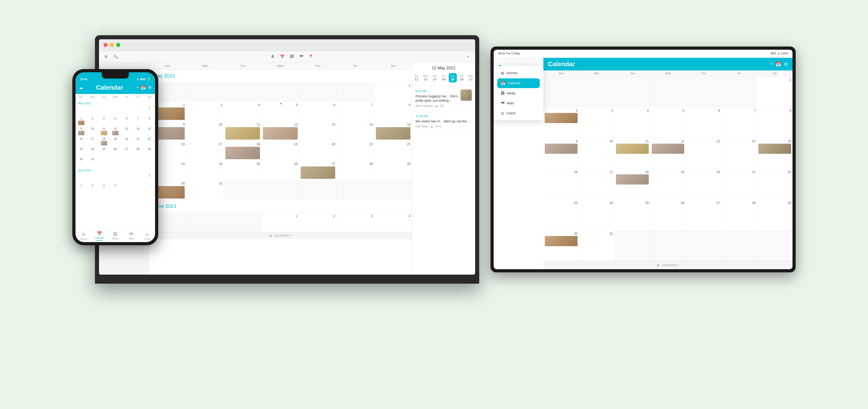 The height and width of the screenshot is (409, 868). What do you see at coordinates (104, 122) in the screenshot?
I see `ip-cell-4: 4` at bounding box center [104, 122].